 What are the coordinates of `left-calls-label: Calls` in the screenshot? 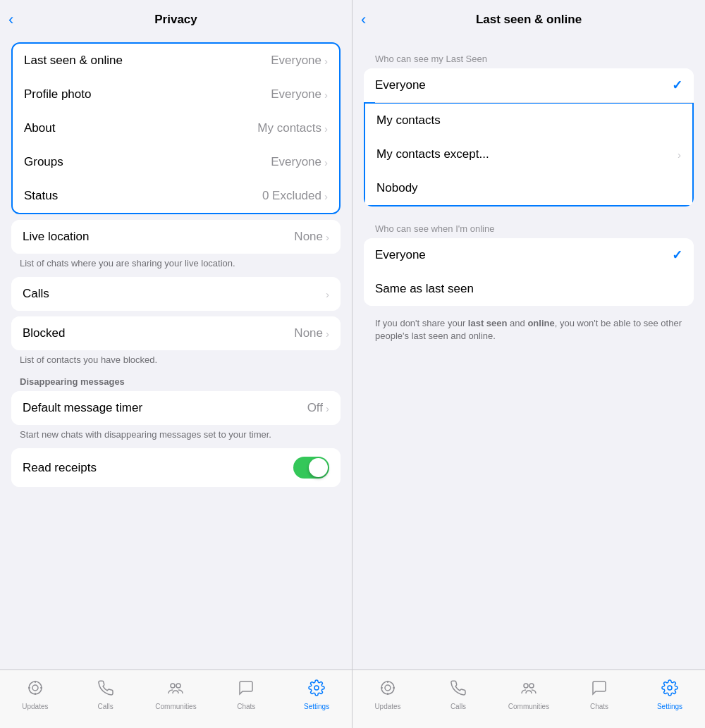 It's located at (106, 706).